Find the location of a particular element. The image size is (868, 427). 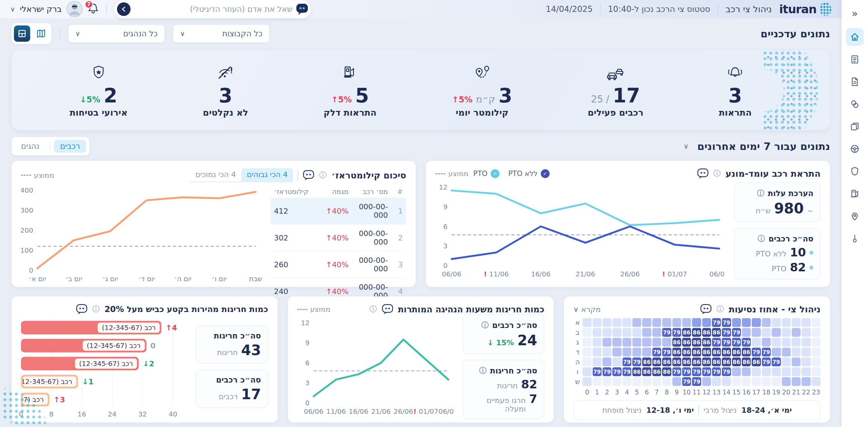

sidebar-item-shield is located at coordinates (855, 171).